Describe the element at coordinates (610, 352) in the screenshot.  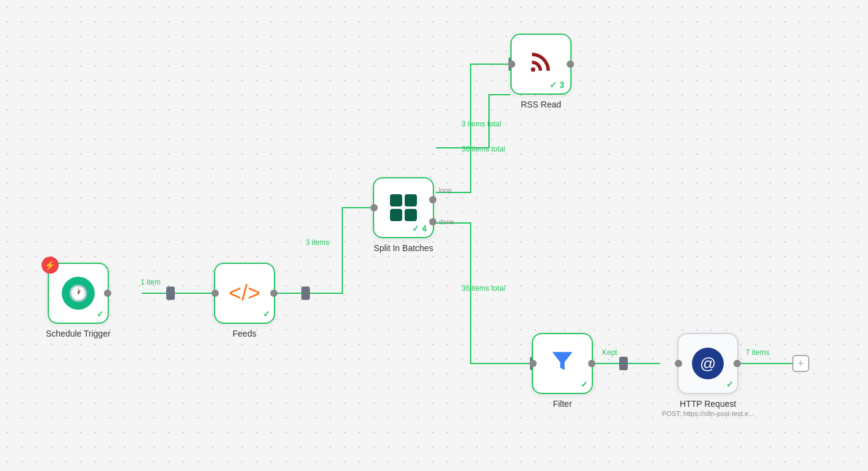
I see `edge-label-filter-http: Kept` at that location.